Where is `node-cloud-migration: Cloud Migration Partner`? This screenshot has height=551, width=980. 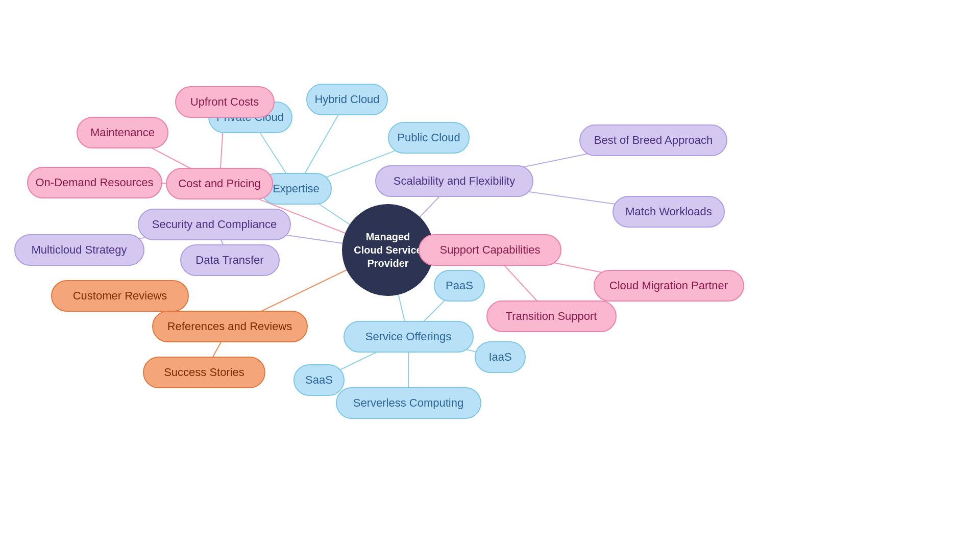
node-cloud-migration: Cloud Migration Partner is located at coordinates (669, 286).